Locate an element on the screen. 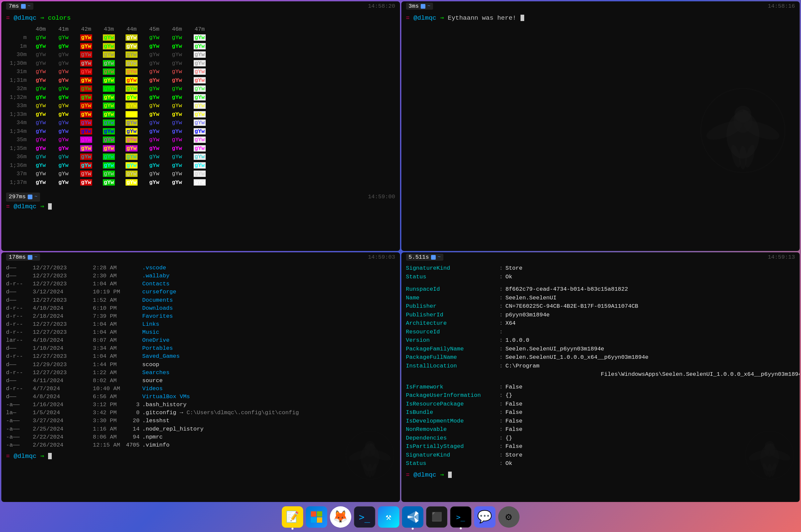 The image size is (801, 532). taskbar-settings-icon: ⚙️ is located at coordinates (509, 517).